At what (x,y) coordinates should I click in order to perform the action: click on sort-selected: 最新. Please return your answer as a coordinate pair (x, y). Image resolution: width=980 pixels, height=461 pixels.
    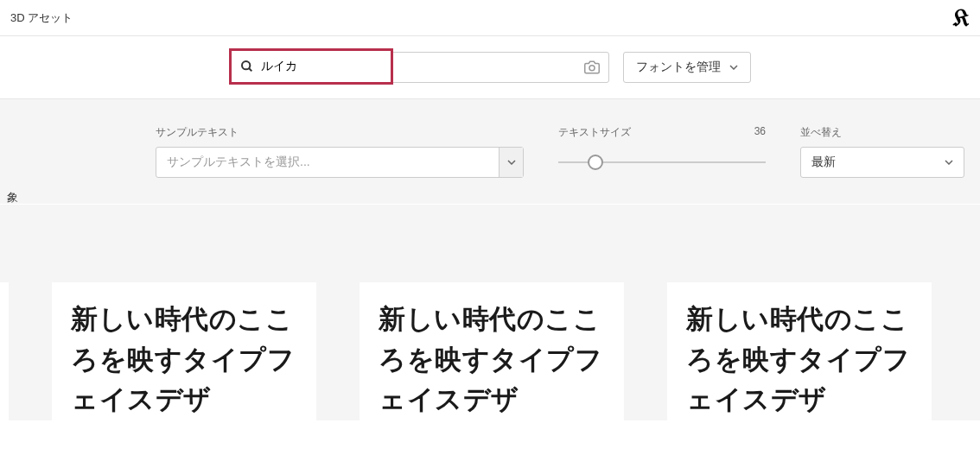
    Looking at the image, I should click on (824, 162).